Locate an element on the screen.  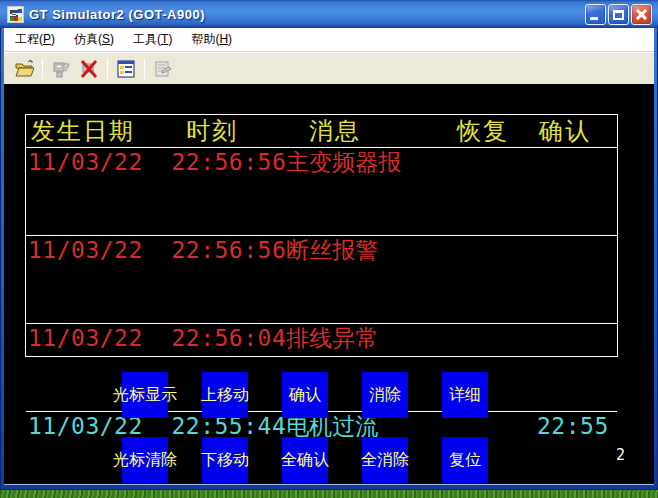
stop-simulation-icon is located at coordinates (89, 69).